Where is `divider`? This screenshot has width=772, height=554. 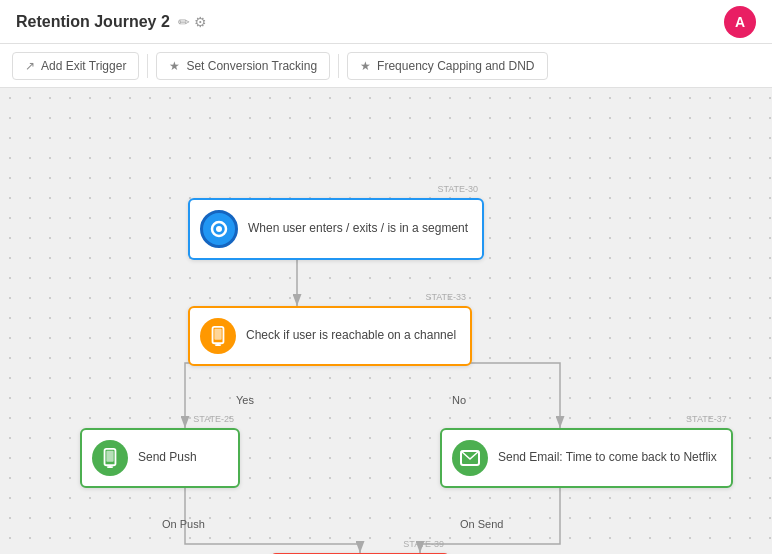
divider is located at coordinates (148, 66).